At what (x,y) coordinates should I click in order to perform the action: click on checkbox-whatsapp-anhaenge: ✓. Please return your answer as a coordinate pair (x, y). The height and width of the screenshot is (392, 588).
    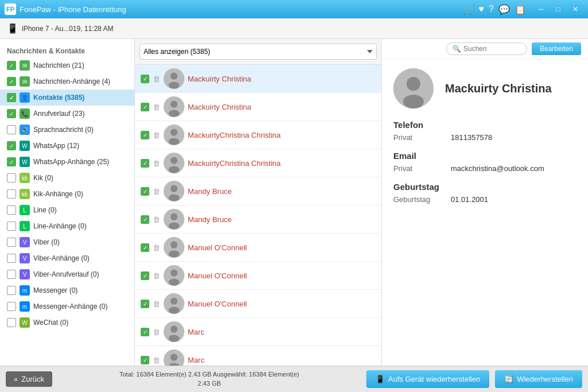
    Looking at the image, I should click on (11, 162).